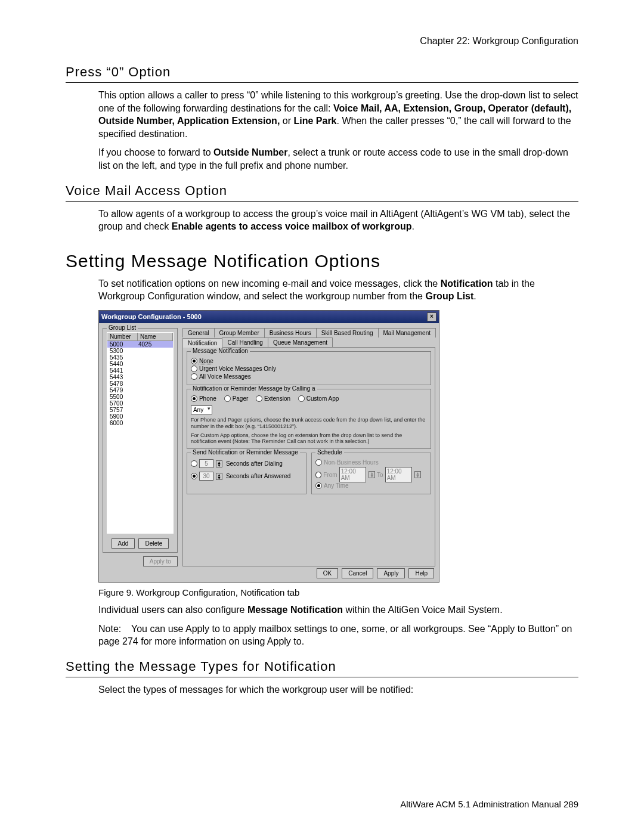 Image resolution: width=644 pixels, height=833 pixels. Describe the element at coordinates (309, 423) in the screenshot. I see `help-text-1: For Phone and Pager options, choose the …` at that location.